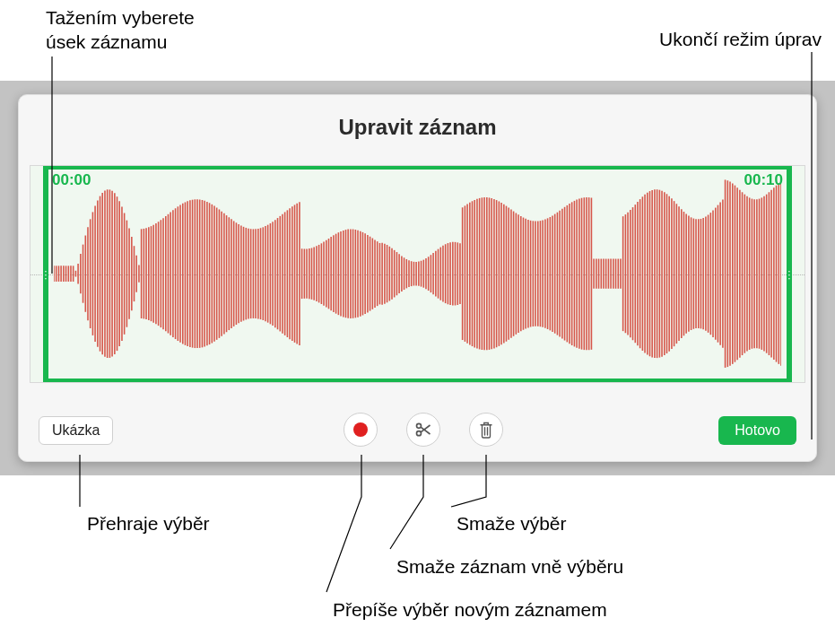 This screenshot has height=644, width=835. I want to click on callout-overwrite: Přepíše výběr novým záznamem, so click(470, 610).